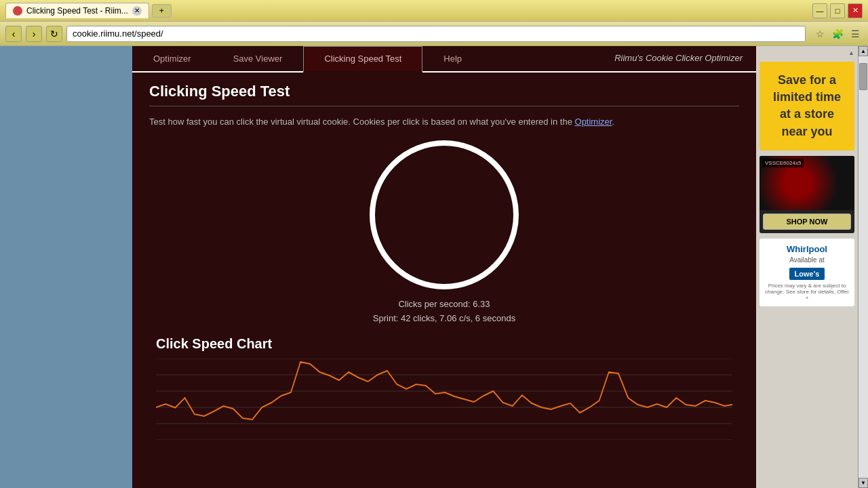  What do you see at coordinates (783, 163) in the screenshot?
I see `ad-product-overlay: VSSCE6024x5` at bounding box center [783, 163].